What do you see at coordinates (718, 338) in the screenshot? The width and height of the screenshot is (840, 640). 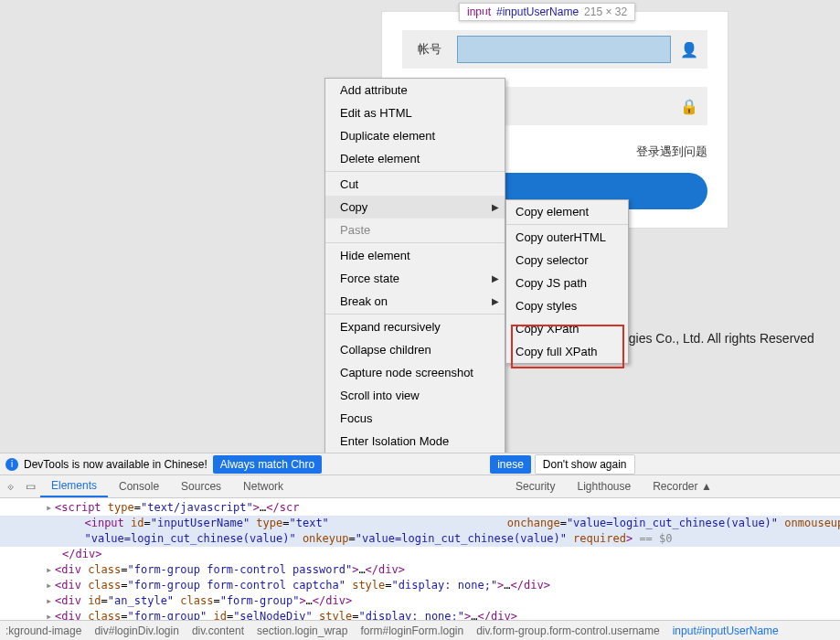 I see `footer-copyright: ogies Co., Ltd. All rights Reserved` at bounding box center [718, 338].